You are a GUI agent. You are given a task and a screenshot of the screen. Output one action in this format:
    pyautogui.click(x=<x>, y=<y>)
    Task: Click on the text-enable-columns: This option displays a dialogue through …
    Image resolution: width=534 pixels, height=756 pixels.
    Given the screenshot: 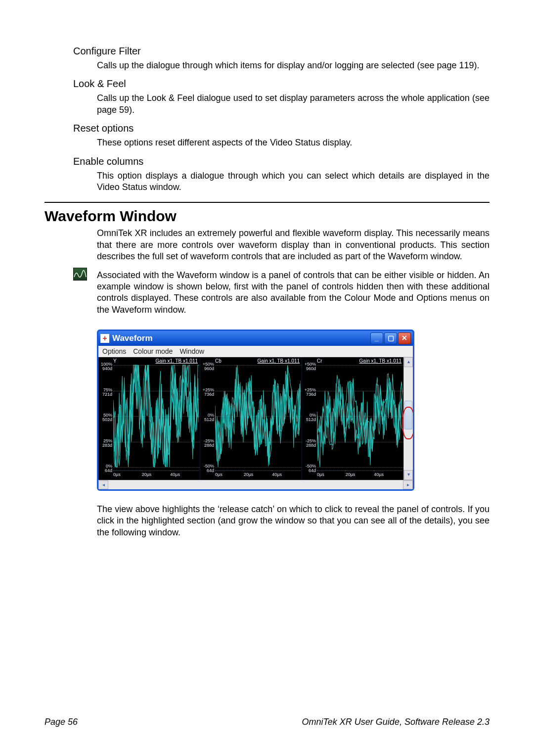 What is the action you would take?
    pyautogui.click(x=293, y=182)
    